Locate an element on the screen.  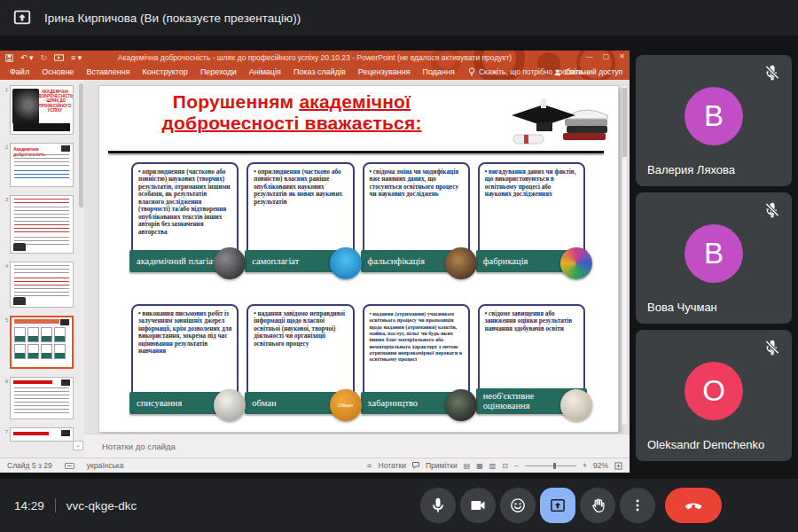
participant-tile: В Валерия Ляхова is located at coordinates (714, 121).